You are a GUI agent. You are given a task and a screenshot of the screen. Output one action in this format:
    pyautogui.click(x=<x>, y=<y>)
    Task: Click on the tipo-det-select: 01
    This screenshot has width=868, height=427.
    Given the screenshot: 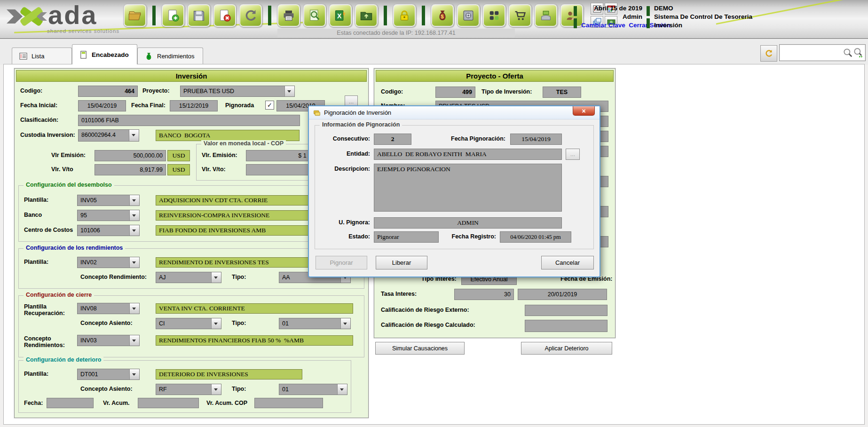 What is the action you would take?
    pyautogui.click(x=313, y=389)
    